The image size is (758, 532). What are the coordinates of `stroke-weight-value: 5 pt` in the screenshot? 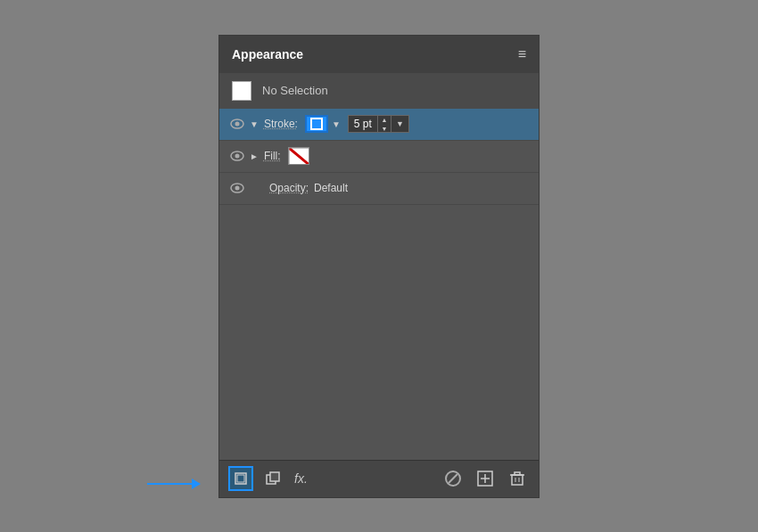 It's located at (363, 124).